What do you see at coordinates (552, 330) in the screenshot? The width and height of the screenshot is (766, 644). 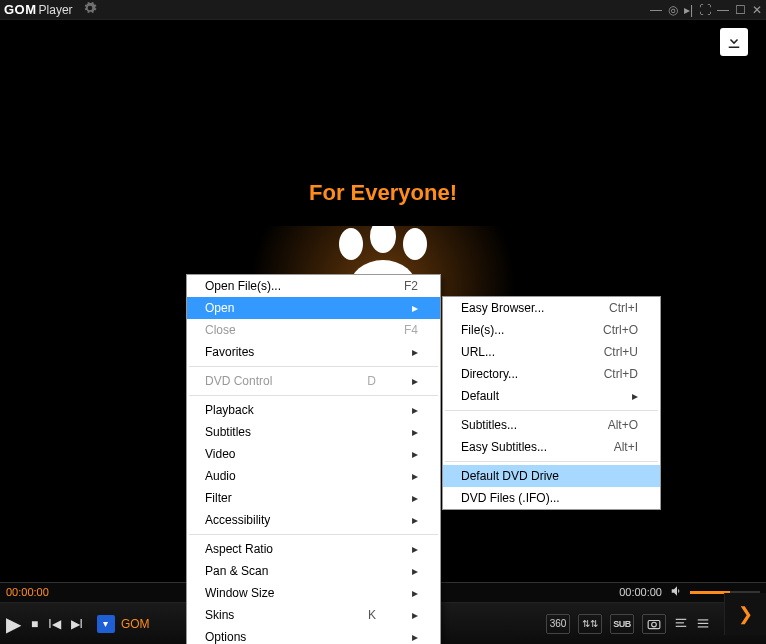 I see `submenu-item-file-s: File(s)...Ctrl+O` at bounding box center [552, 330].